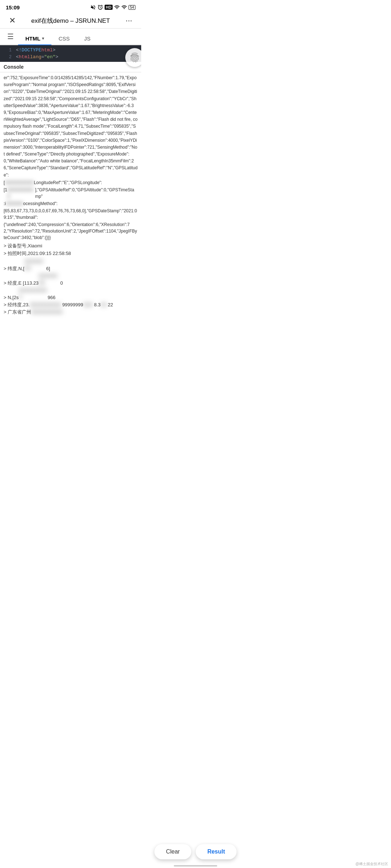  Describe the element at coordinates (71, 54) in the screenshot. I see `code-editor: 1 <!DOCTYPE html> 2 <html lang="en">` at that location.